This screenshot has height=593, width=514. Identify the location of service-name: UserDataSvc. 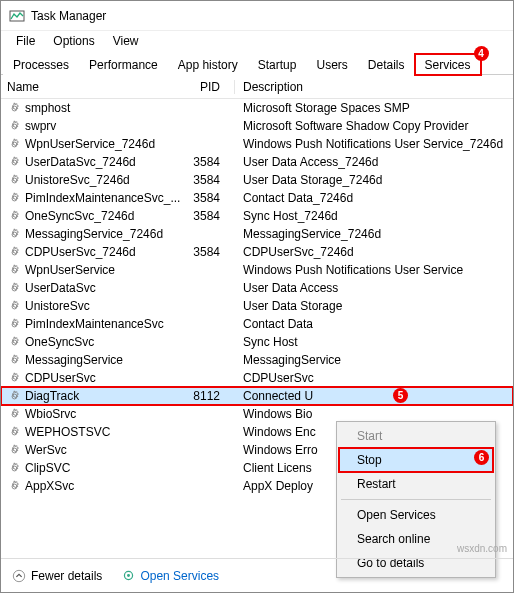
(104, 288).